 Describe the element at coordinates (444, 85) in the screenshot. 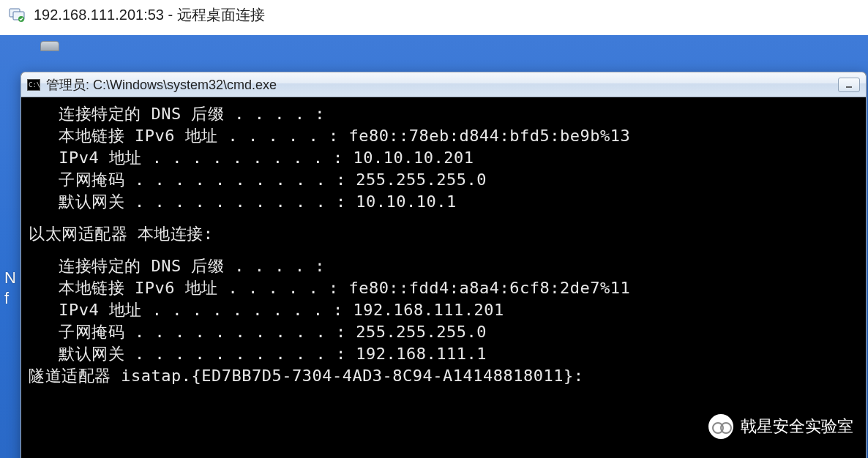

I see `cmd-title-bar: C:\ 管理员: C:\Windows\system32\cmd.exe` at that location.